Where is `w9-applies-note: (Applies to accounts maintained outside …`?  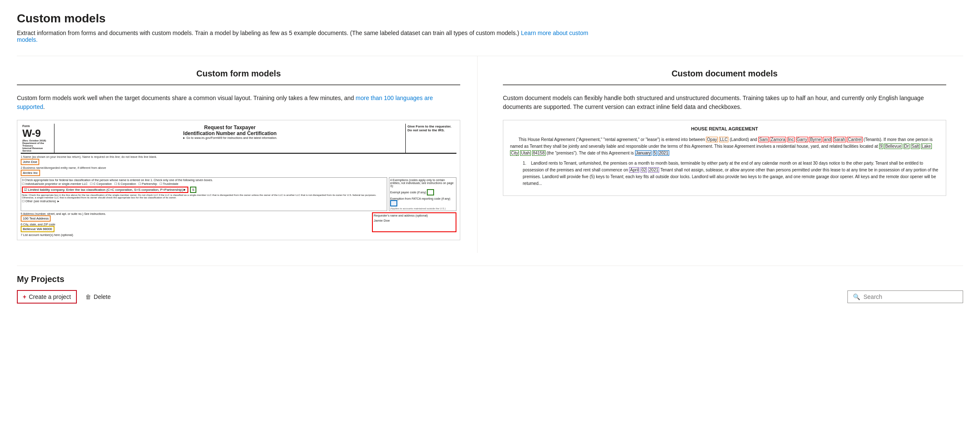 w9-applies-note: (Applies to accounts maintained outside … is located at coordinates (423, 209).